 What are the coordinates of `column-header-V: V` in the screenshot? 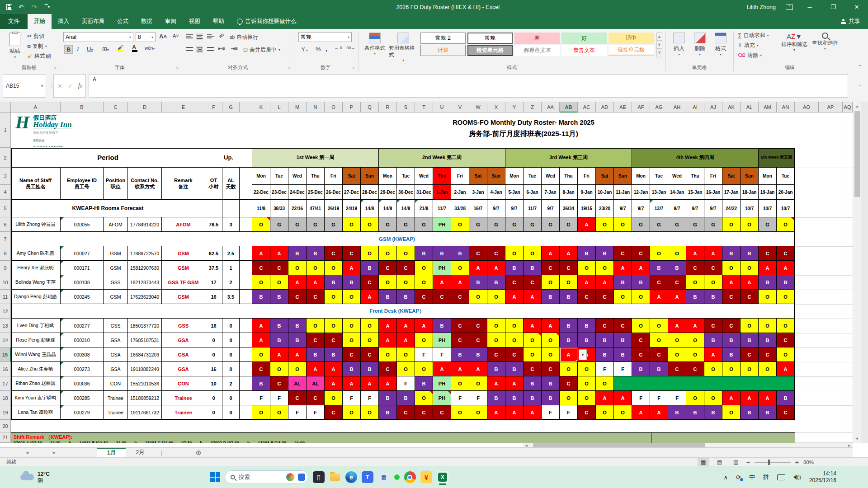 It's located at (460, 108).